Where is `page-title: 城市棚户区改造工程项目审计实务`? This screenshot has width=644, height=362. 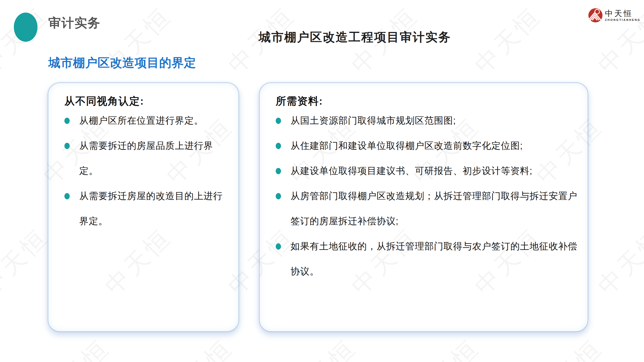
page-title: 城市棚户区改造工程项目审计实务 is located at coordinates (355, 37).